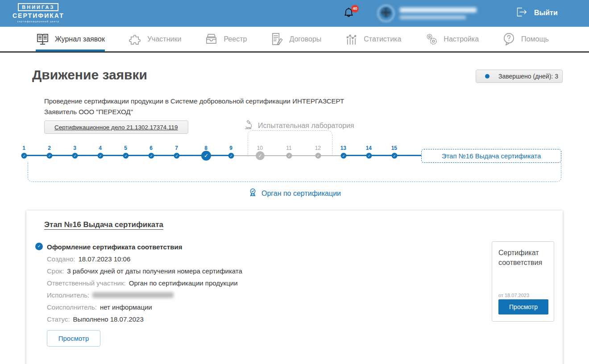  Describe the element at coordinates (344, 148) in the screenshot. I see `step-number: 13` at that location.